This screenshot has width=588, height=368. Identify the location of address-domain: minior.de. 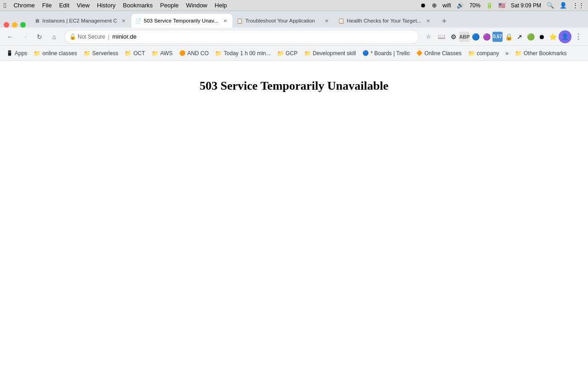
(124, 37).